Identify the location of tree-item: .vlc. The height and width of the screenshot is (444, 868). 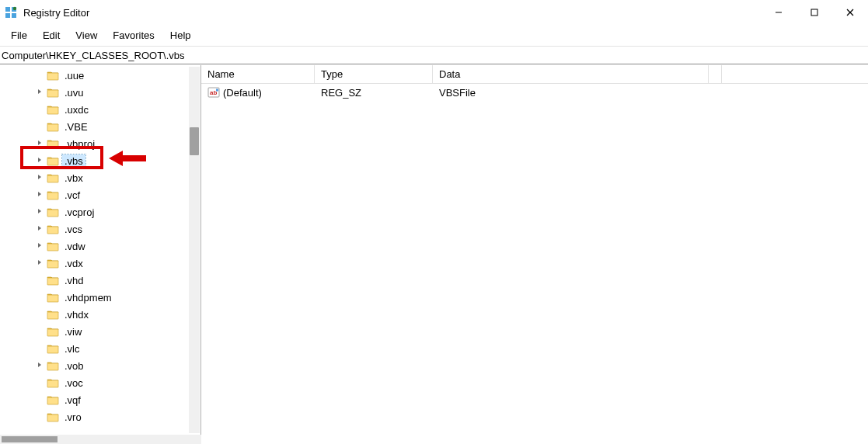
(100, 349).